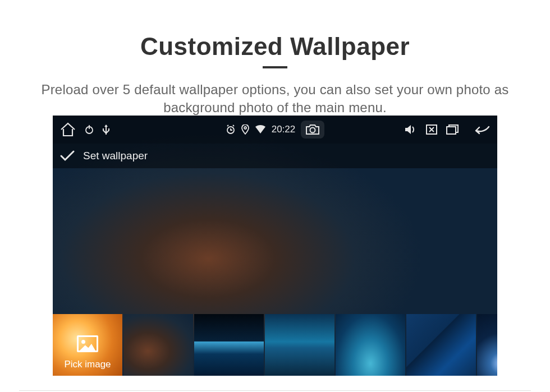 The height and width of the screenshot is (392, 550). I want to click on camera-icon, so click(313, 130).